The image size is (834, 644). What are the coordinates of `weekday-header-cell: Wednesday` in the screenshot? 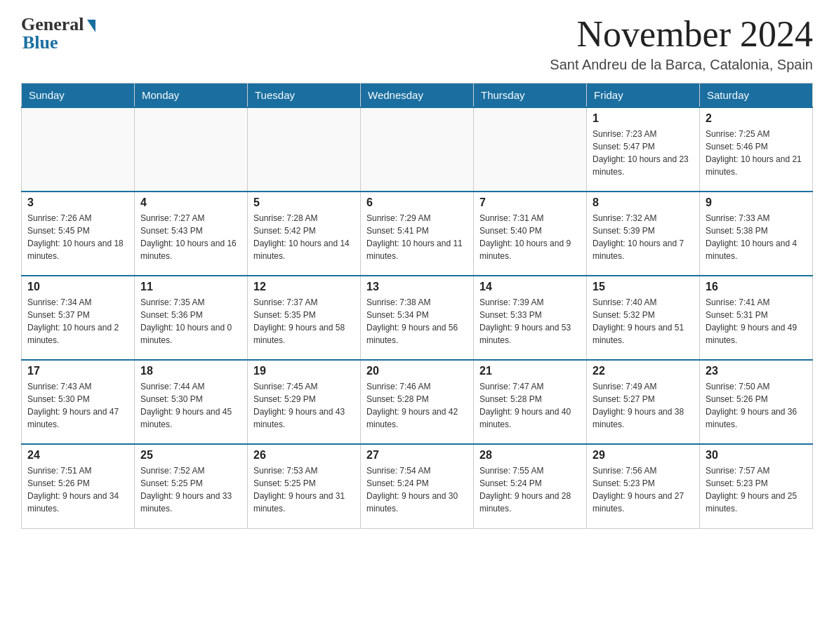 It's located at (417, 95).